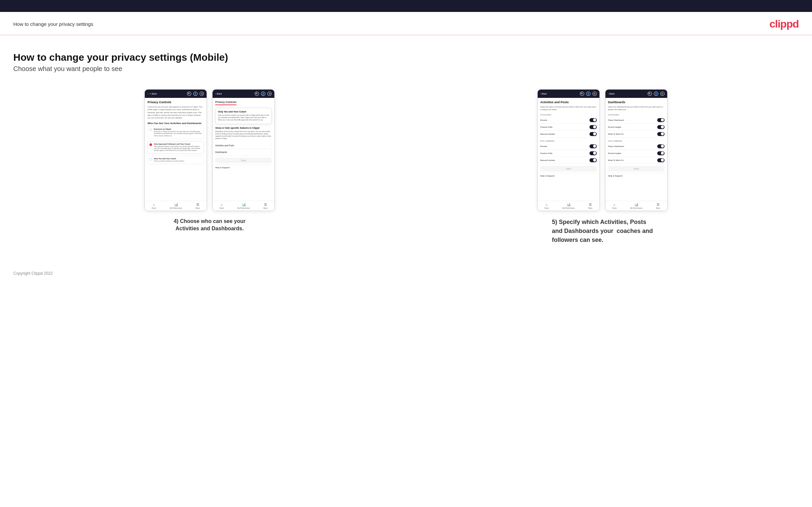 The image size is (812, 507). Describe the element at coordinates (614, 206) in the screenshot. I see `home-tab-4: ⌂ Home` at that location.